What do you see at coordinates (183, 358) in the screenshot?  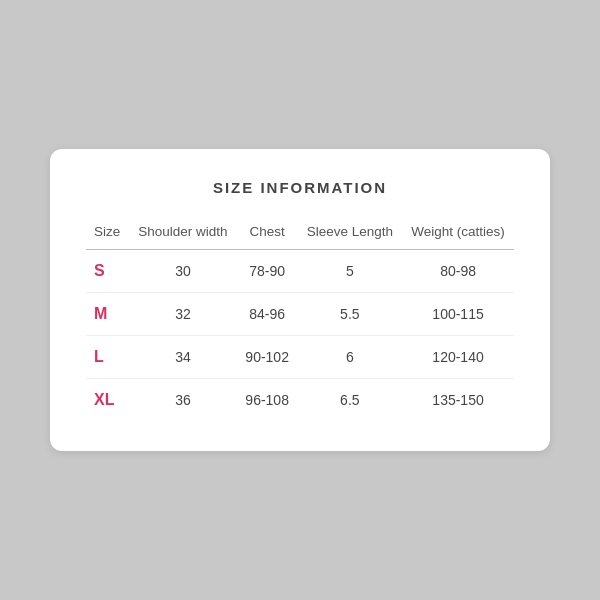 I see `cell-shoulder-2: 34` at bounding box center [183, 358].